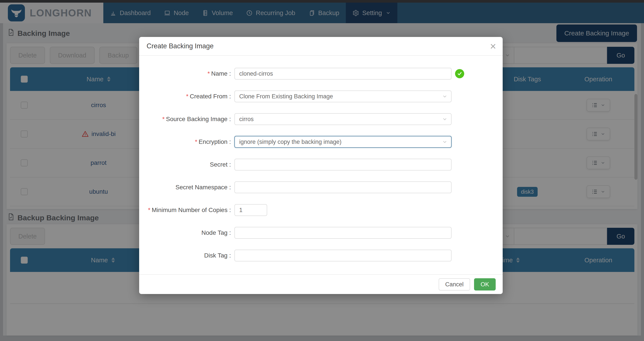 The height and width of the screenshot is (341, 644). I want to click on field-name-input, so click(343, 74).